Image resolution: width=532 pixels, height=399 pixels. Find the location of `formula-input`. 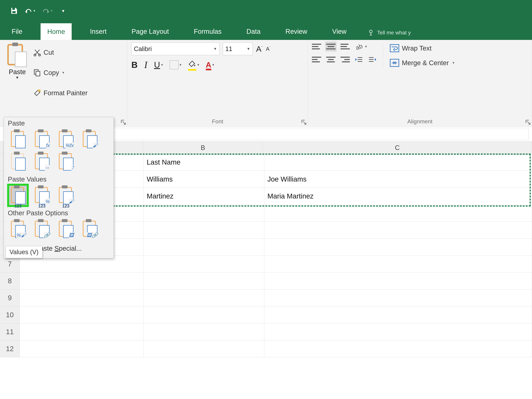

formula-input is located at coordinates (318, 134).